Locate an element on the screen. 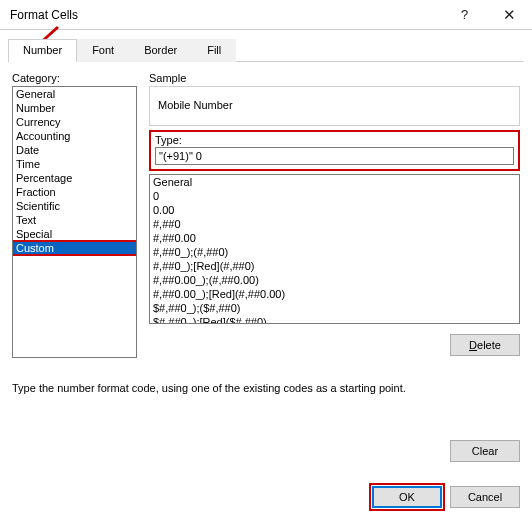 The width and height of the screenshot is (532, 518). delete-label-rest: elete is located at coordinates (489, 345).